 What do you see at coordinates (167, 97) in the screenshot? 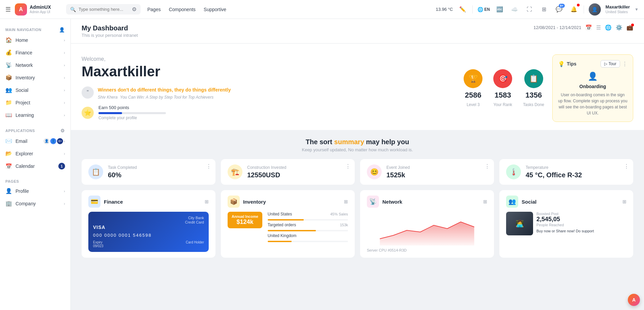
I see `quote-book: You Can Win: A Step by Step Tool for Top…` at bounding box center [167, 97].